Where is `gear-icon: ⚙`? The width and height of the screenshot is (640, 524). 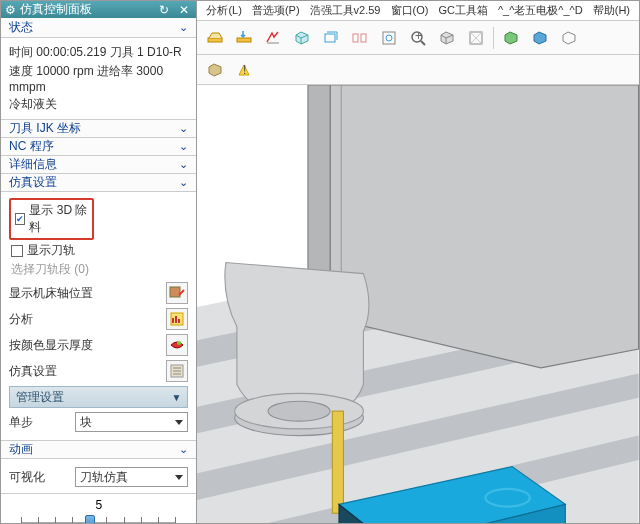 gear-icon: ⚙ is located at coordinates (10, 10).